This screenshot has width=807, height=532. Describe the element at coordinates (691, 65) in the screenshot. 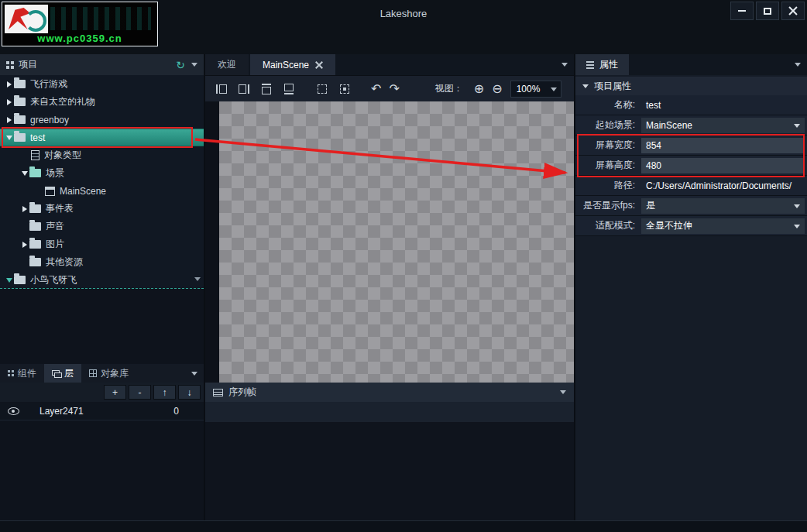

I see `properties-tab-bar: 属性` at that location.